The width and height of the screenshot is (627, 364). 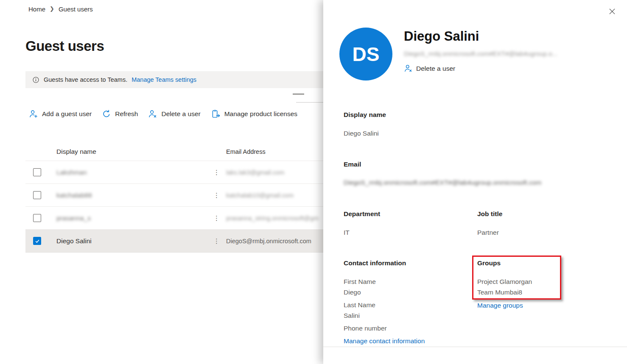 What do you see at coordinates (352, 164) in the screenshot?
I see `email-label: Email` at bounding box center [352, 164].